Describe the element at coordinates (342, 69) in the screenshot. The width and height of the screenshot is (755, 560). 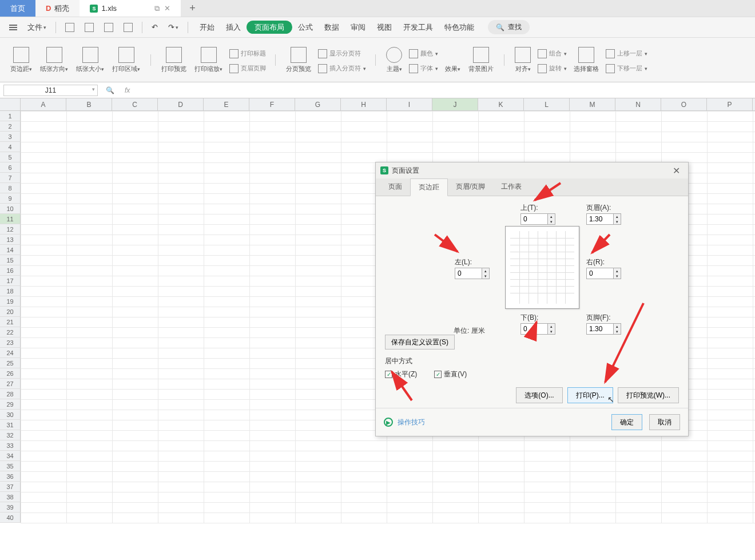
I see `btn-insert-break: 插入分页符▾` at that location.